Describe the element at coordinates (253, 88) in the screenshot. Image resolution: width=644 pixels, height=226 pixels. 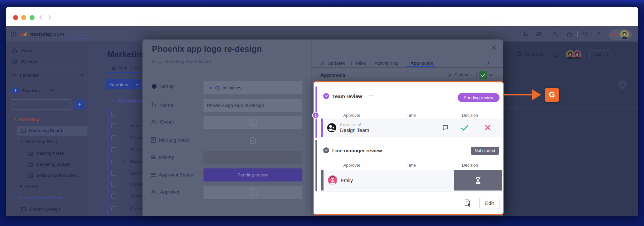
I see `field-value-group: Q1 Initiatives` at that location.